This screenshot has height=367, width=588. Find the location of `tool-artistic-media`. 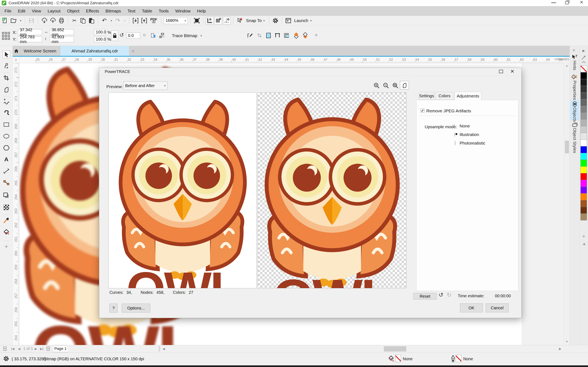

tool-artistic-media is located at coordinates (6, 113).